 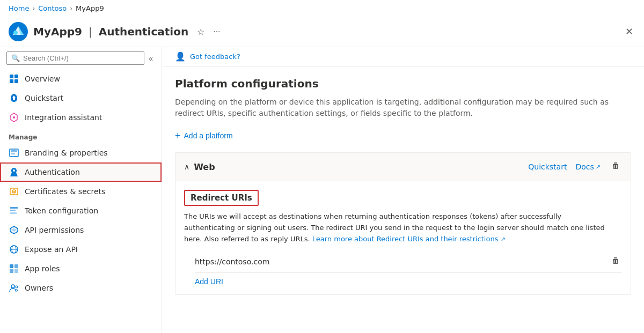 I want to click on sidebar-item-expose-api-label: Expose an API, so click(x=52, y=249).